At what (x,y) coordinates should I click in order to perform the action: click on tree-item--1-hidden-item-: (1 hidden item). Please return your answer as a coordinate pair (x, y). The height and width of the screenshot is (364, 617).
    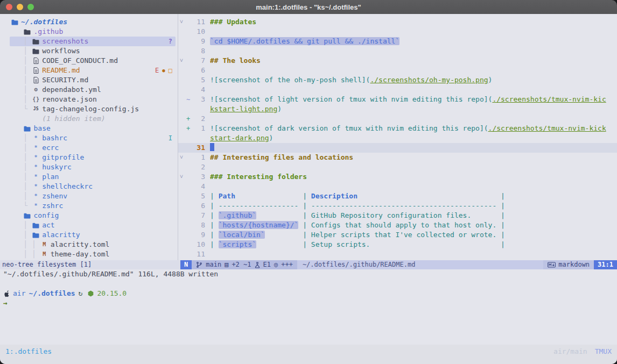
    Looking at the image, I should click on (93, 119).